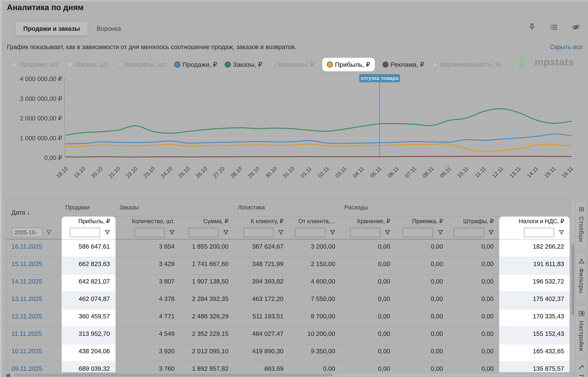  I want to click on vertical-scrollbar, so click(573, 287).